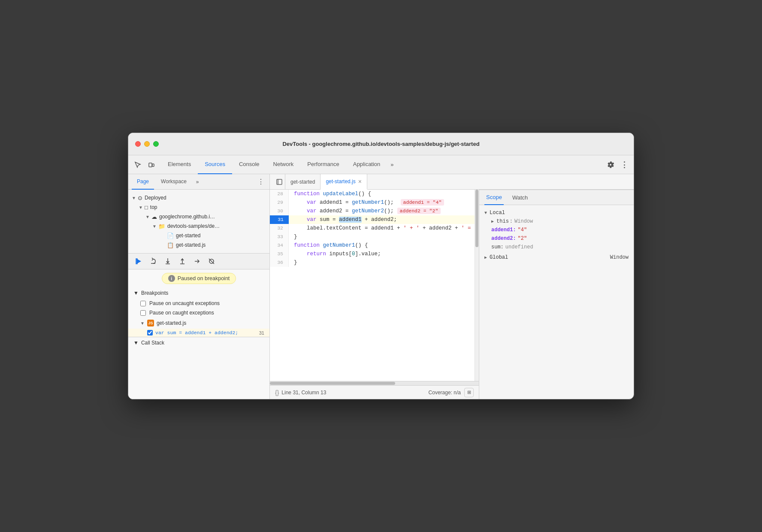 The image size is (762, 532). Describe the element at coordinates (199, 326) in the screenshot. I see `bottom-left-panel: i Paused on breakpoint ▼ Breakpoints Pau…` at that location.